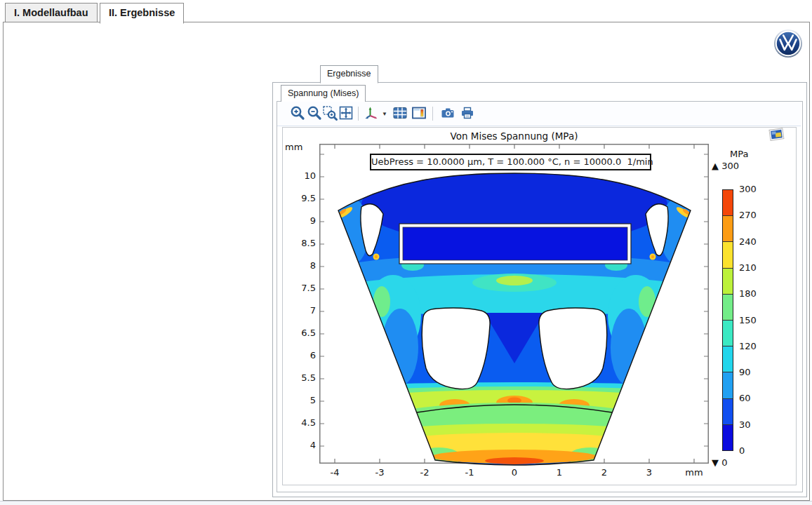 The height and width of the screenshot is (505, 812). Describe the element at coordinates (559, 473) in the screenshot. I see `x-tick: 1` at that location.